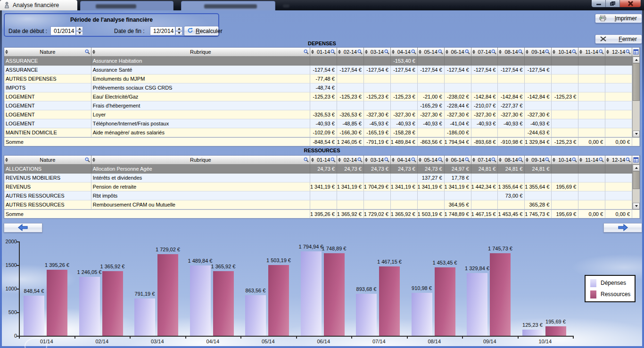 This screenshot has height=348, width=644. What do you see at coordinates (322, 178) in the screenshot?
I see `table-row: REVENUS MOBILIERSIntérêts et dividendes1…` at bounding box center [322, 178].